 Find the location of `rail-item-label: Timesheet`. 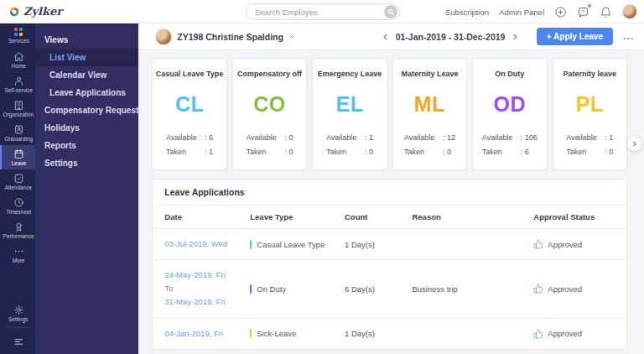

rail-item-label: Timesheet is located at coordinates (18, 211).